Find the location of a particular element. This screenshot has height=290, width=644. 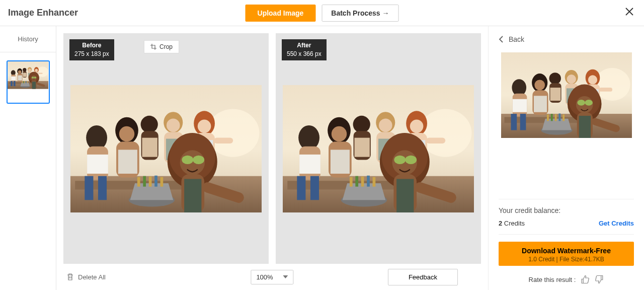

download-sublabel: 1.0 Credit | File Size:41.7KB is located at coordinates (567, 259).